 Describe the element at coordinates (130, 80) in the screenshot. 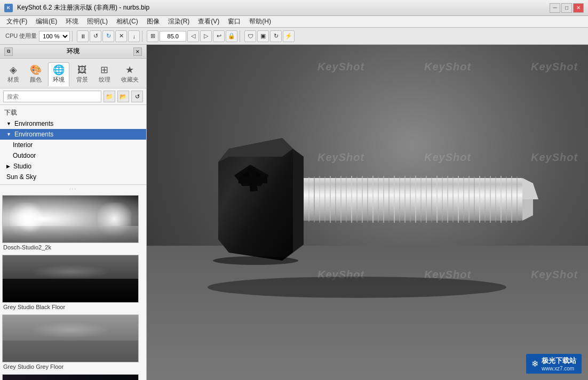

I see `tab-favorites-label: 收藏夹` at that location.